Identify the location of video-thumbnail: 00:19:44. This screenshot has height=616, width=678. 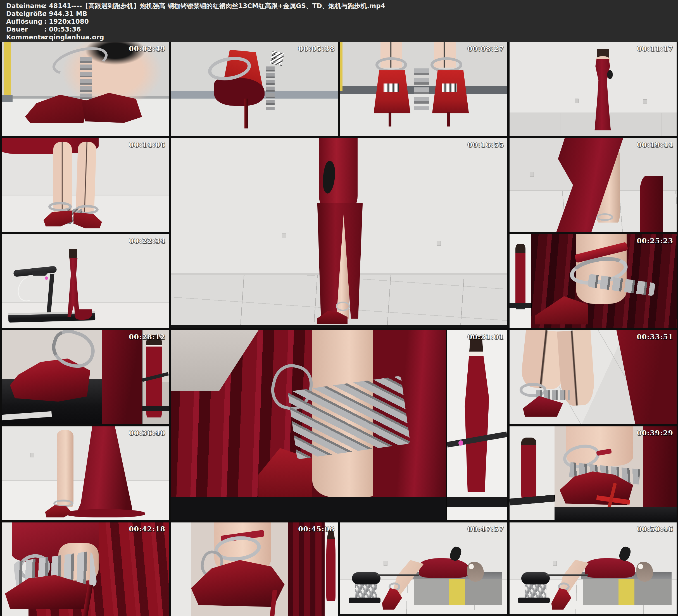
(593, 185).